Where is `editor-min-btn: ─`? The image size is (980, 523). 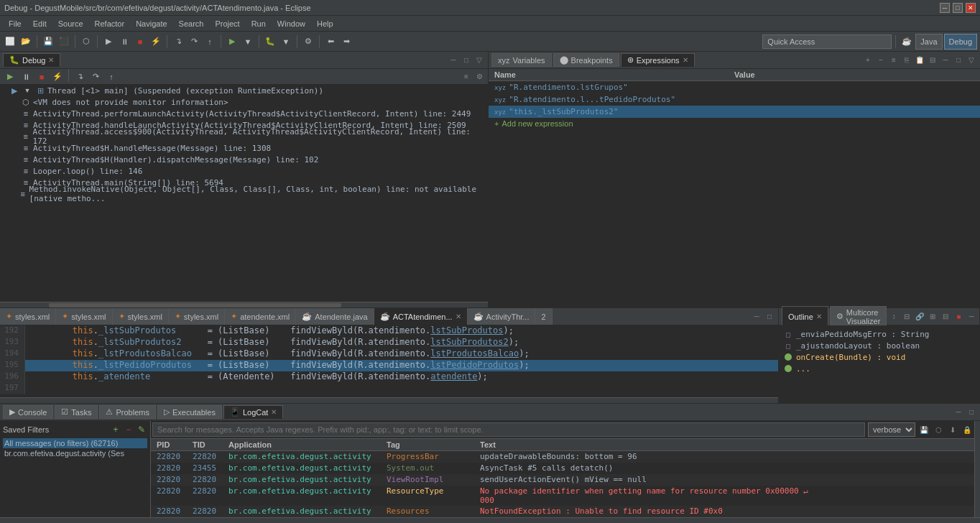 editor-min-btn: ─ is located at coordinates (757, 317).